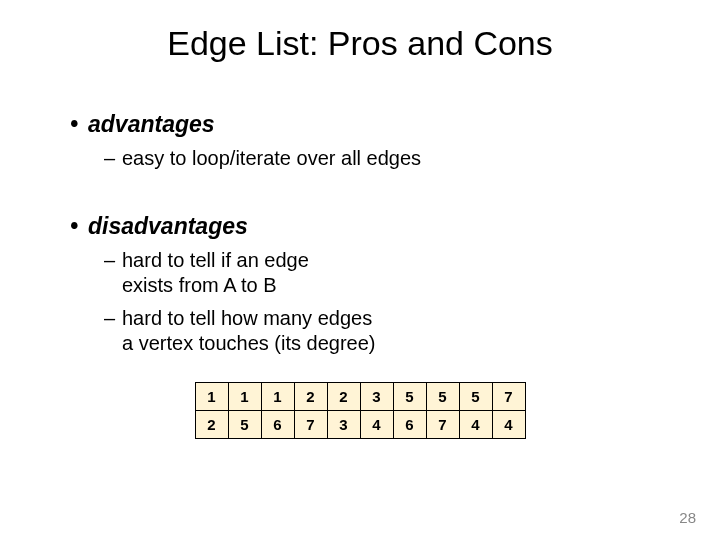  I want to click on table-row: 1 1 1 2 2 3 5 5 5 7, so click(360, 397).